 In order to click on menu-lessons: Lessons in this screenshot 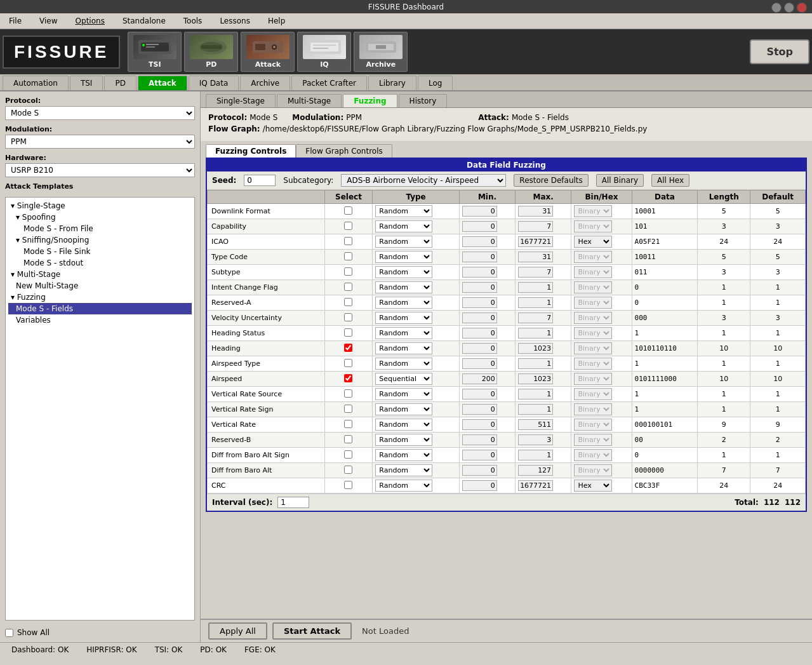, I will do `click(235, 21)`.